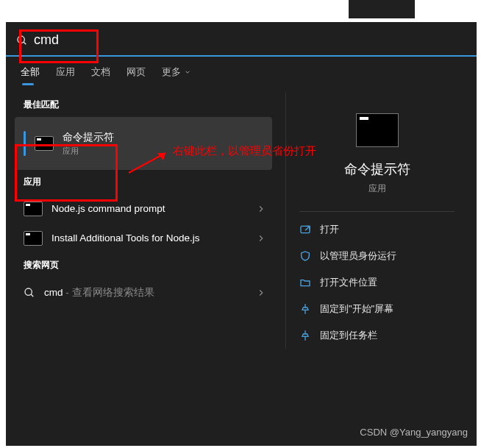  What do you see at coordinates (88, 138) in the screenshot?
I see `best-match-title: 命令提示符` at bounding box center [88, 138].